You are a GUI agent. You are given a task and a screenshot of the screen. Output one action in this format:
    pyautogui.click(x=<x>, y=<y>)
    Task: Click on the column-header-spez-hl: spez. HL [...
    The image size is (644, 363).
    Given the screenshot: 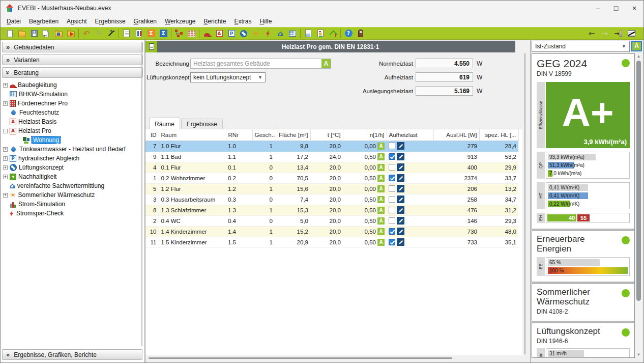 What is the action you would take?
    pyautogui.click(x=499, y=135)
    